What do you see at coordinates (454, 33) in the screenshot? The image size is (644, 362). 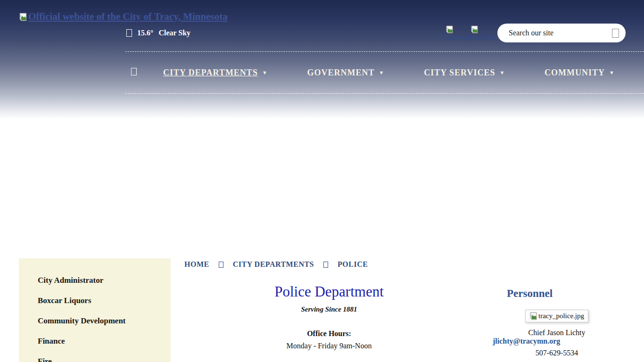 I see `facebook-link: Facebook` at bounding box center [454, 33].